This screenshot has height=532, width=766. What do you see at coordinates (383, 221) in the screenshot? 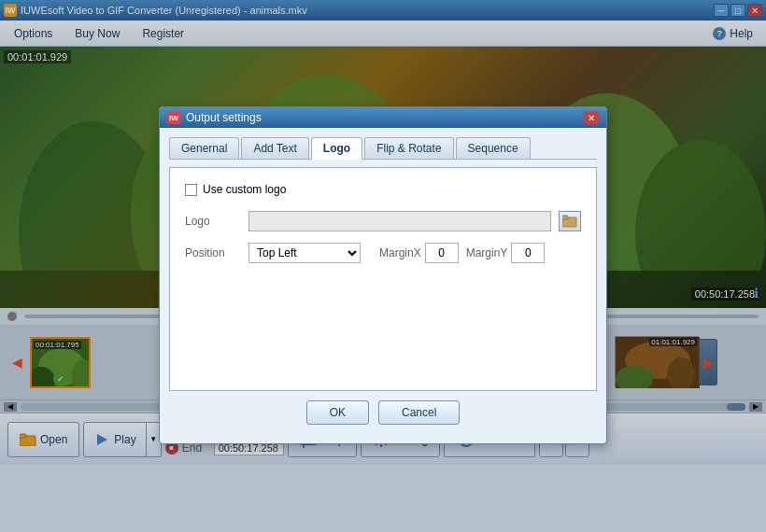
I see `logo-input-row: Logo` at bounding box center [383, 221].